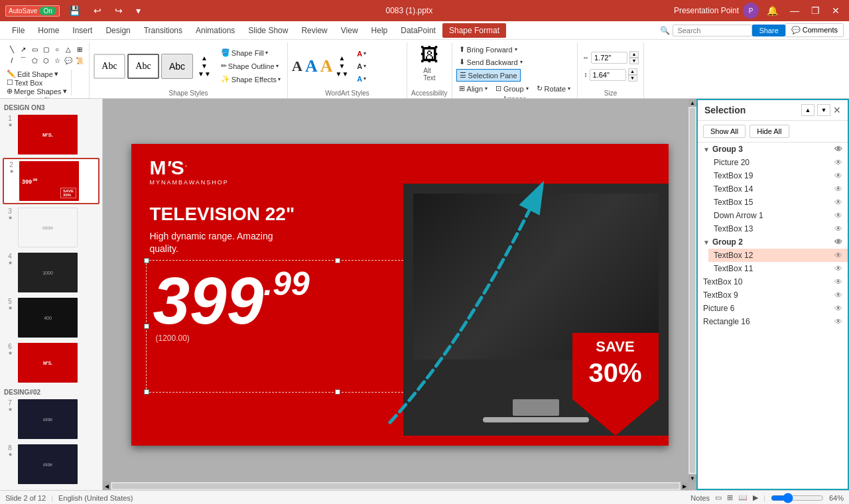 Image resolution: width=849 pixels, height=504 pixels. I want to click on sel-item-textbox11: TextBox 11 👁, so click(778, 269).